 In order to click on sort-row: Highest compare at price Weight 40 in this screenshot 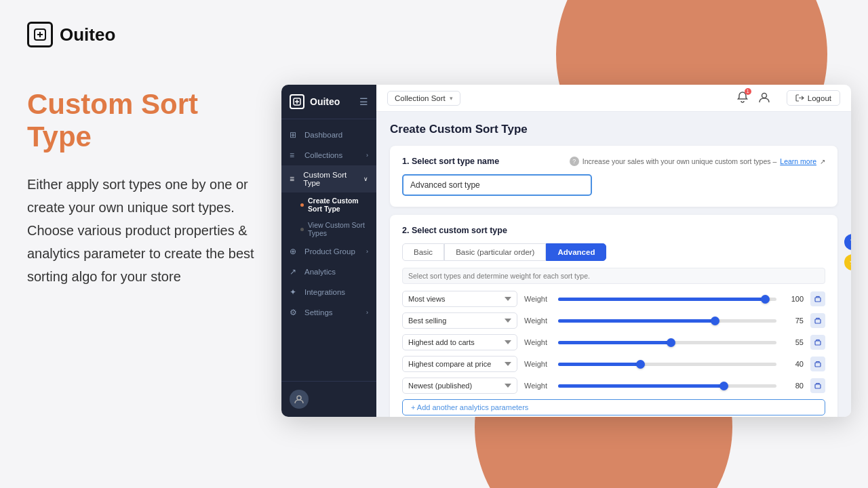, I will do `click(614, 364)`.